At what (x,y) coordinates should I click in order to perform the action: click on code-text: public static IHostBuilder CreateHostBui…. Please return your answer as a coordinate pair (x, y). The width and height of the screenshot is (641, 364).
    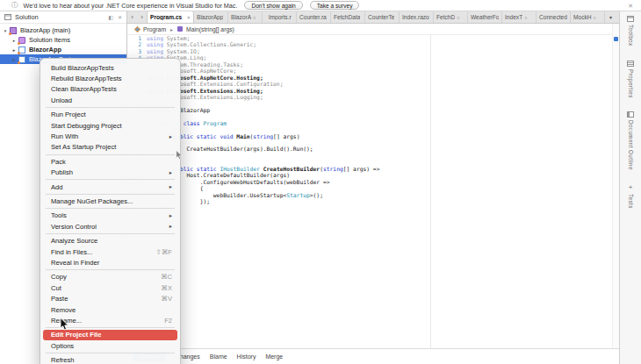
    Looking at the image, I should click on (263, 168).